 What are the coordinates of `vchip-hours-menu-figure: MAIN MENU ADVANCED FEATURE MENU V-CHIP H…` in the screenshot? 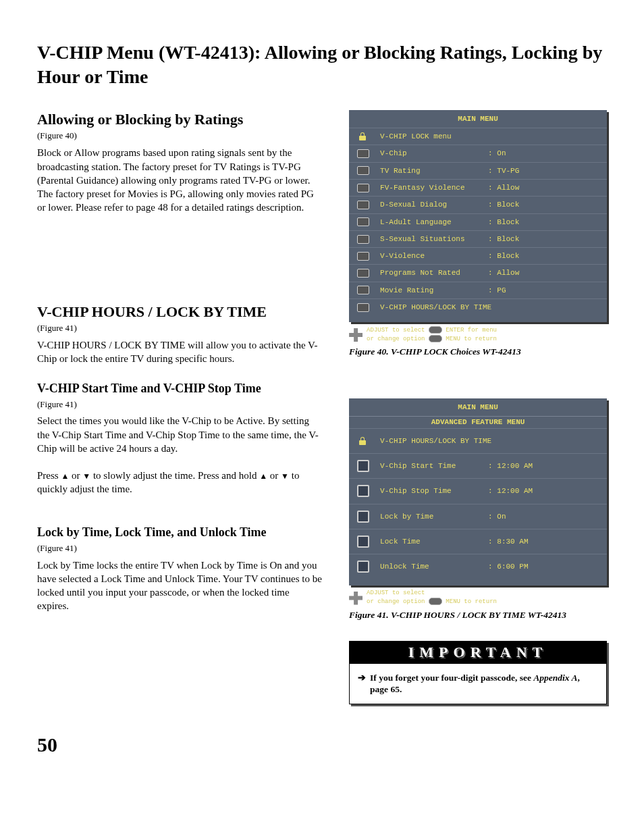 It's located at (478, 492).